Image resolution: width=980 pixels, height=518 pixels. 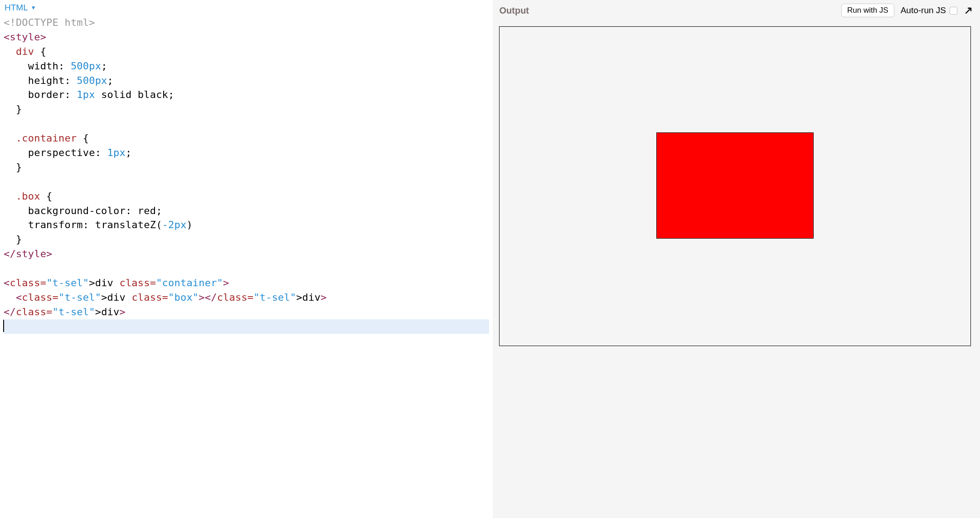 I want to click on code-line: background-color: red;, so click(x=247, y=211).